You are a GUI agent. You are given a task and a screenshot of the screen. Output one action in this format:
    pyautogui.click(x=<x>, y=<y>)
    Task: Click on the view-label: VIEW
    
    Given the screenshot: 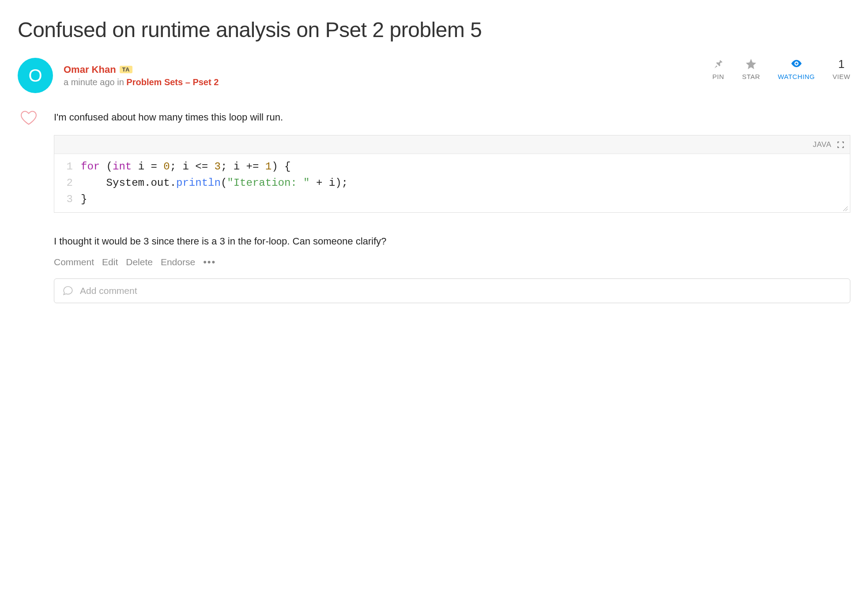 What is the action you would take?
    pyautogui.click(x=842, y=77)
    